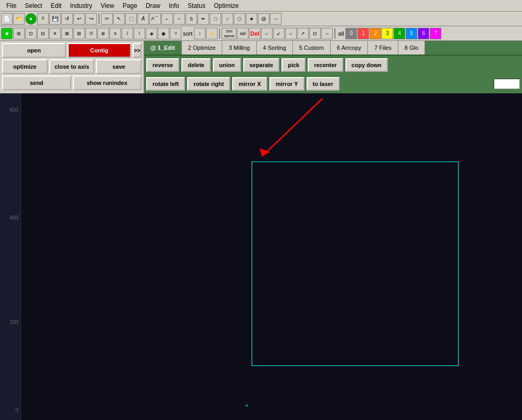 The image size is (522, 420). I want to click on tb-save: 💾, so click(55, 19).